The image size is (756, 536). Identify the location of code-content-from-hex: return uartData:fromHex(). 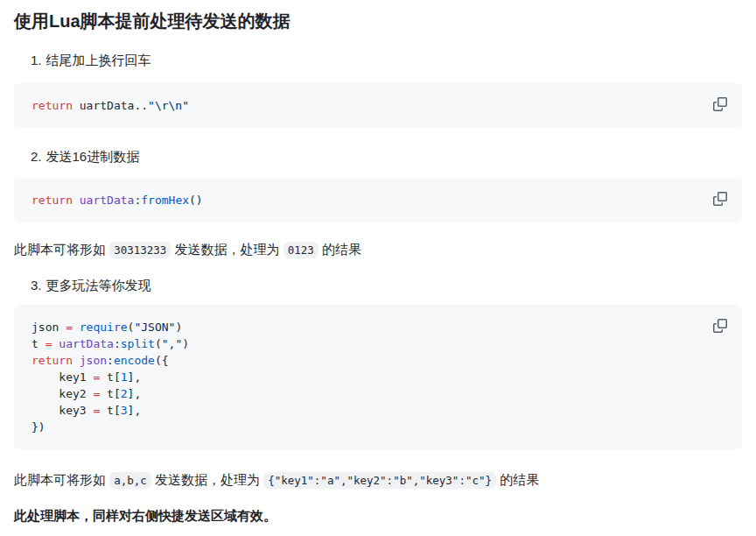
(378, 200).